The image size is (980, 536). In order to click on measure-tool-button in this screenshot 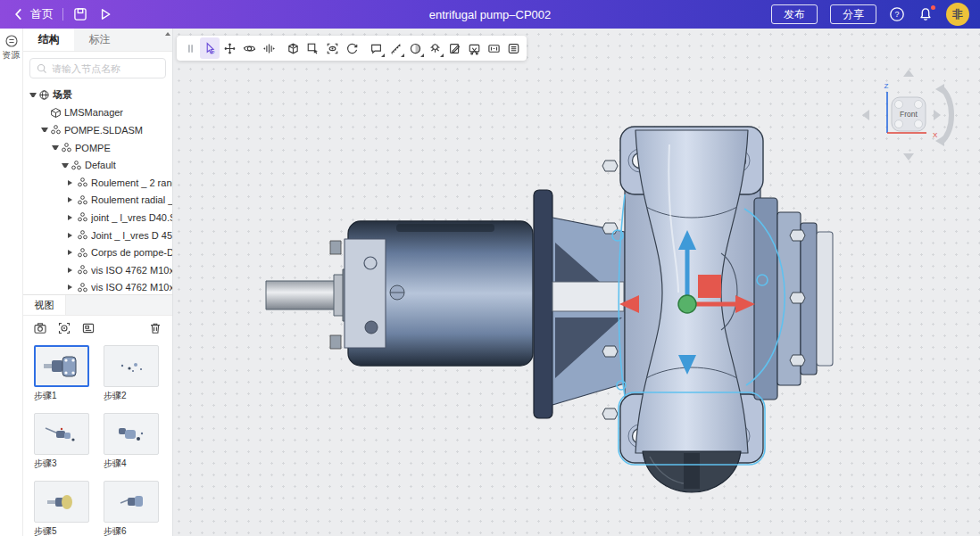, I will do `click(395, 48)`.